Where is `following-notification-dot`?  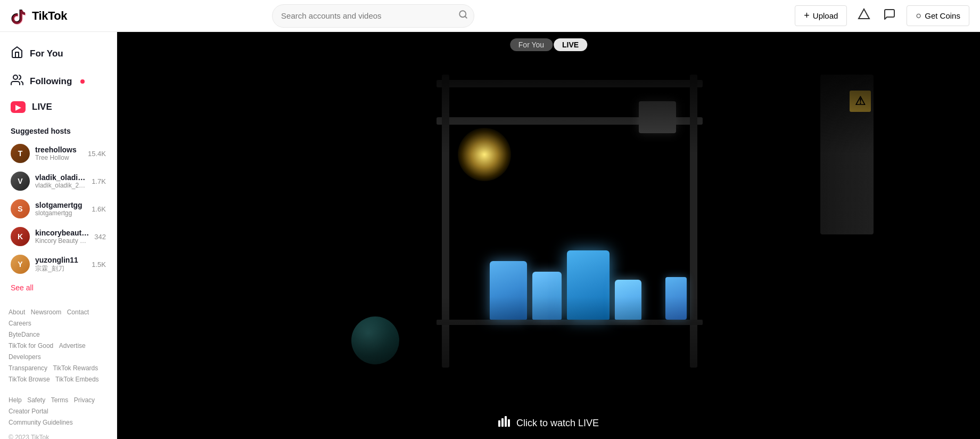
following-notification-dot is located at coordinates (83, 82).